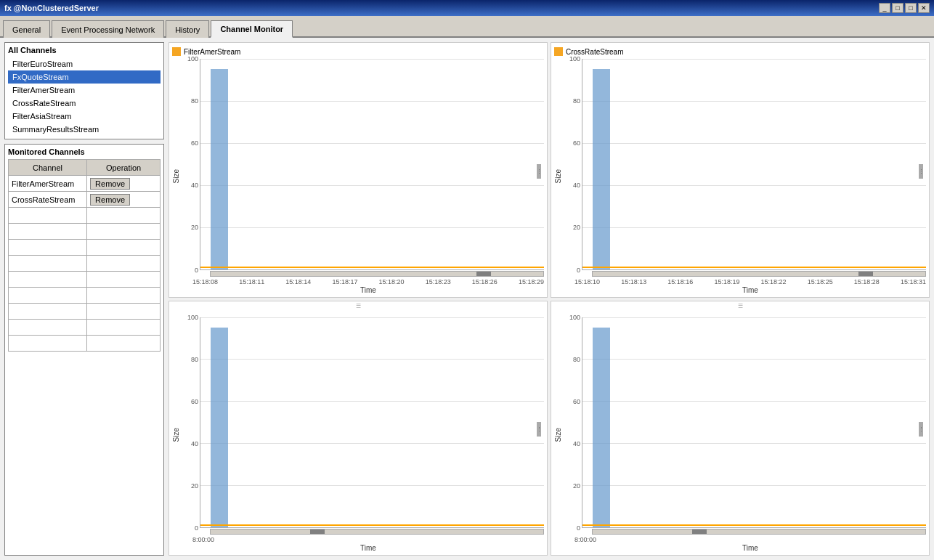 The image size is (934, 560). Describe the element at coordinates (759, 532) in the screenshot. I see `scrollbar-h-bottom-right` at that location.